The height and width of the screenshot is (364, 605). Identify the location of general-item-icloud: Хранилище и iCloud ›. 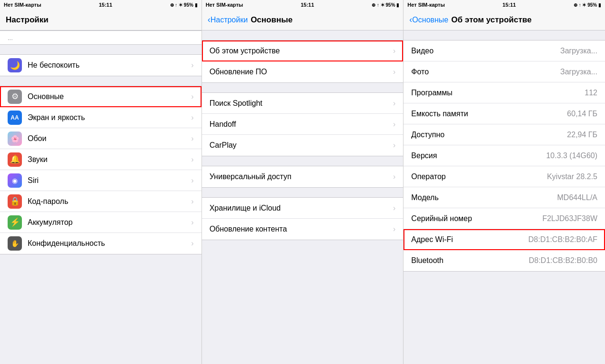
(303, 208).